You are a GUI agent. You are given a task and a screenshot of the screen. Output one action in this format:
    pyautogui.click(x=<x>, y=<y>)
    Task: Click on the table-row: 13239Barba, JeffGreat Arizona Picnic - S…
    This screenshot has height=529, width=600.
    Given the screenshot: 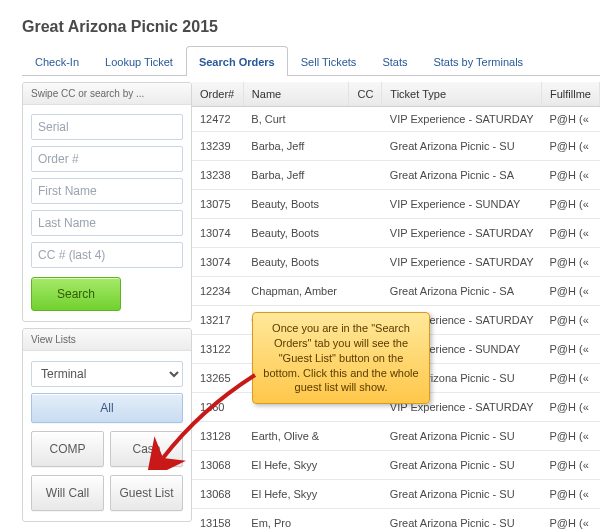 What is the action you would take?
    pyautogui.click(x=396, y=146)
    